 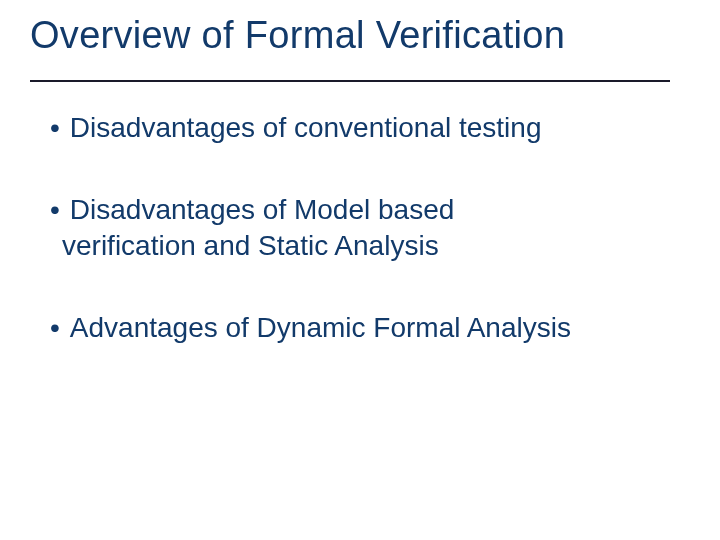 What do you see at coordinates (262, 210) in the screenshot?
I see `bullet-text: Disadvantages of Model based` at bounding box center [262, 210].